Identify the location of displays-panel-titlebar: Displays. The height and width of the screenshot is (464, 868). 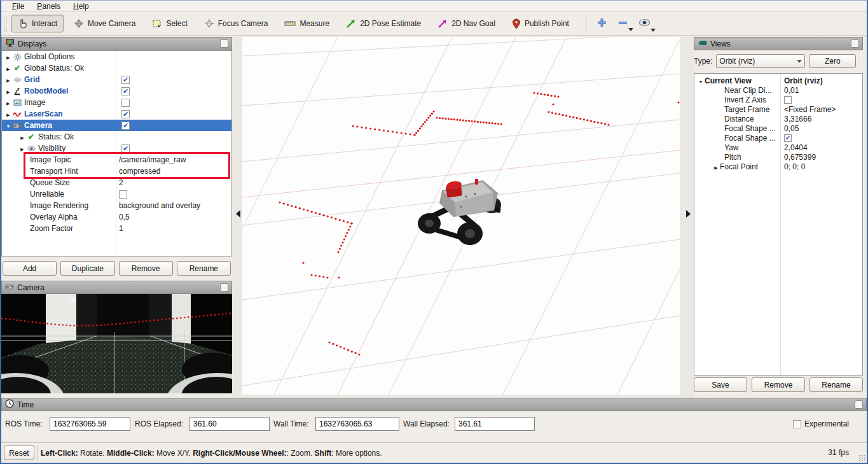
(117, 43).